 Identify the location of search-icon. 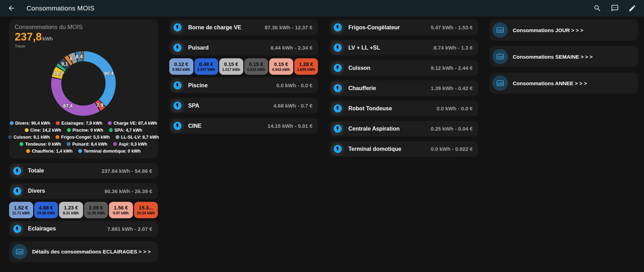
(598, 8).